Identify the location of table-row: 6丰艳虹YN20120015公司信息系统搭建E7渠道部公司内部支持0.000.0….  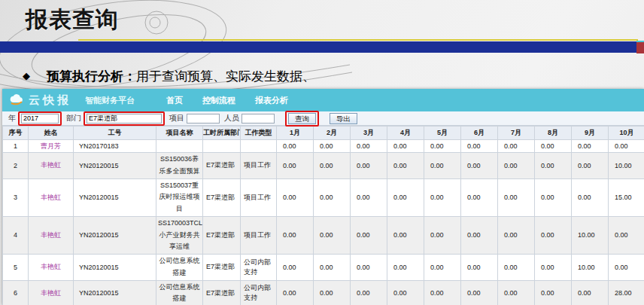
(324, 292).